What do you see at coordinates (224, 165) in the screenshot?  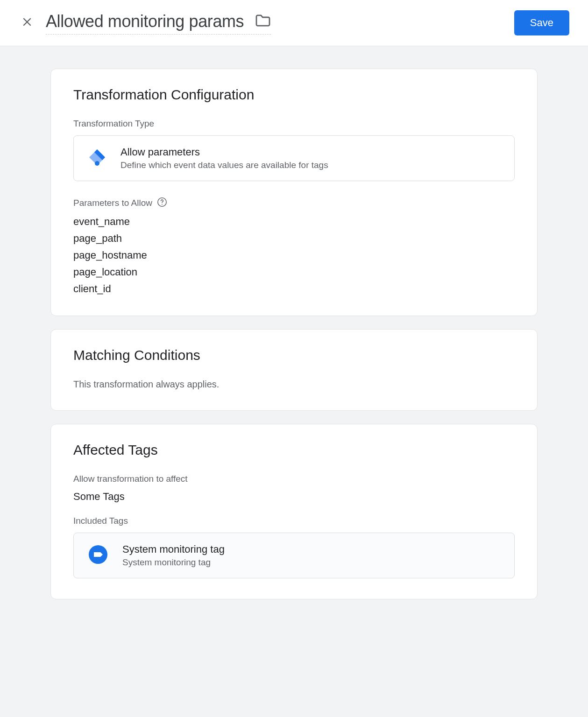 I see `type-description: Define which event data values are avail…` at bounding box center [224, 165].